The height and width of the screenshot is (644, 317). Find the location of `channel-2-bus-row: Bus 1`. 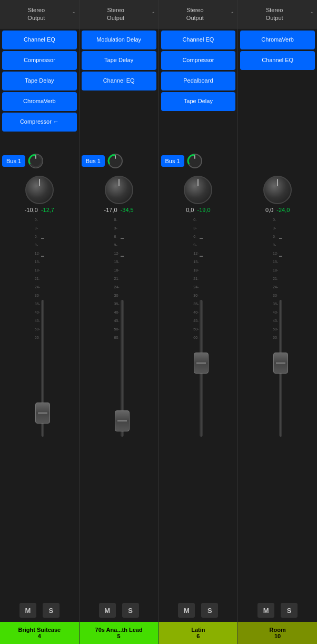

channel-2-bus-row: Bus 1 is located at coordinates (119, 161).